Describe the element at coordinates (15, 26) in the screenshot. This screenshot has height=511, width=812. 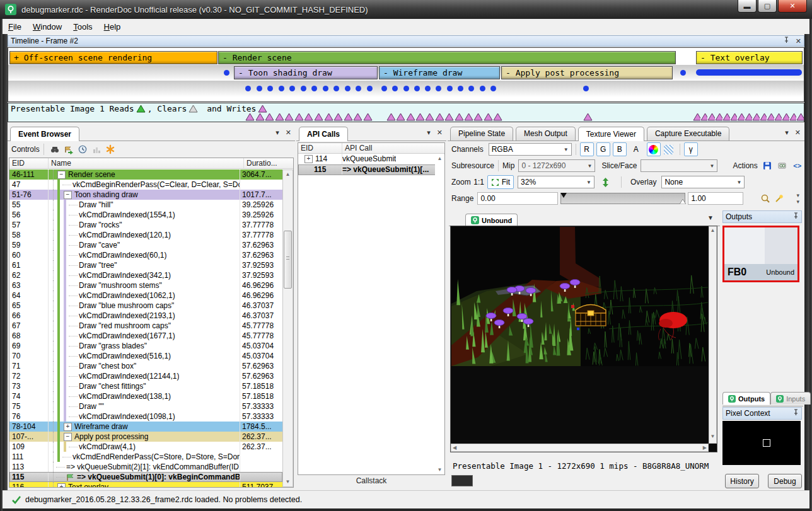
I see `menu-file: File` at that location.